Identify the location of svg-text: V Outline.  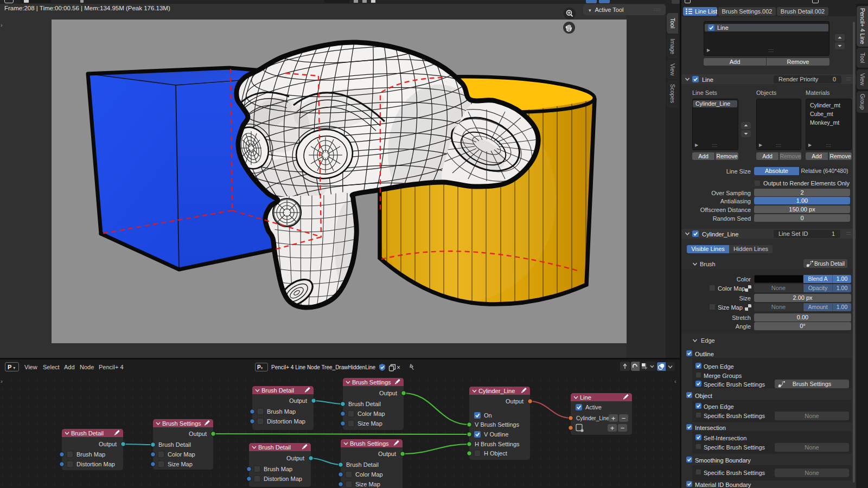
(496, 434).